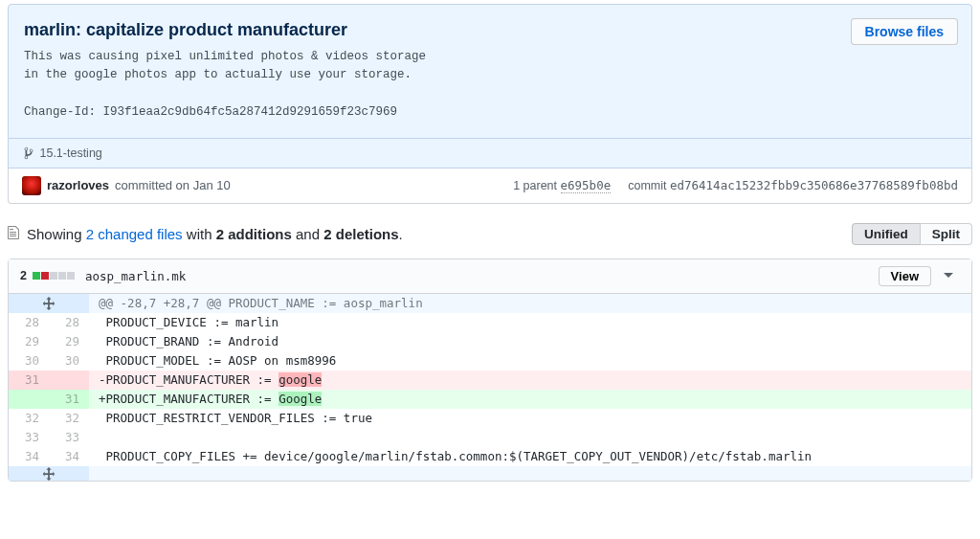 The image size is (980, 539). Describe the element at coordinates (136, 276) in the screenshot. I see `file-name: aosp_marlin.mk` at that location.